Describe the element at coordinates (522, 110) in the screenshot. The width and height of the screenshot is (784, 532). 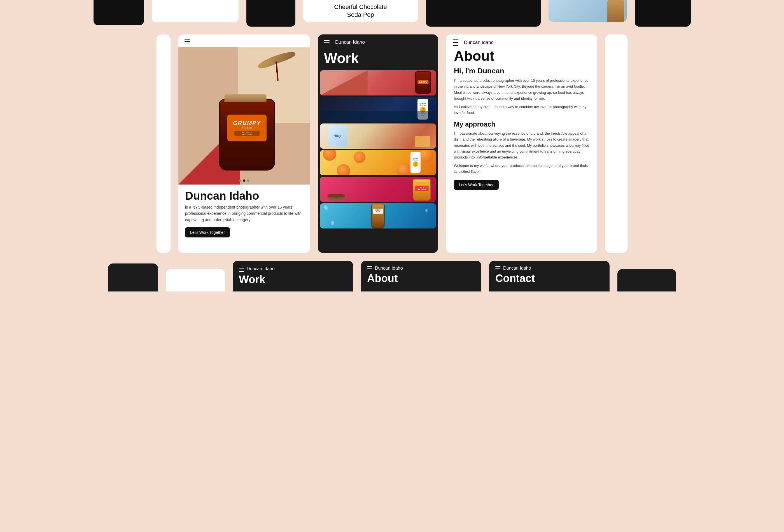
I see `intro-text-2: As I cultivated my craft, I found a way …` at that location.